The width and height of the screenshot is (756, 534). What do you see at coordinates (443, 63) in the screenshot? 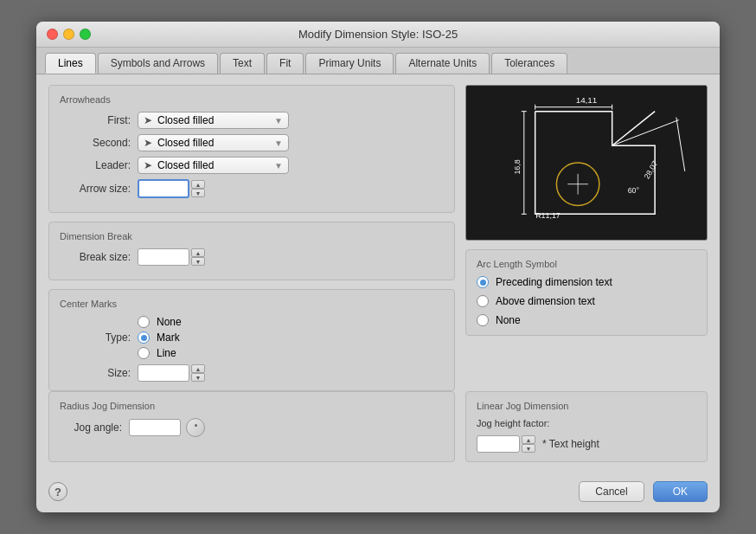
I see `tab-alternate-units: Alternate Units` at bounding box center [443, 63].